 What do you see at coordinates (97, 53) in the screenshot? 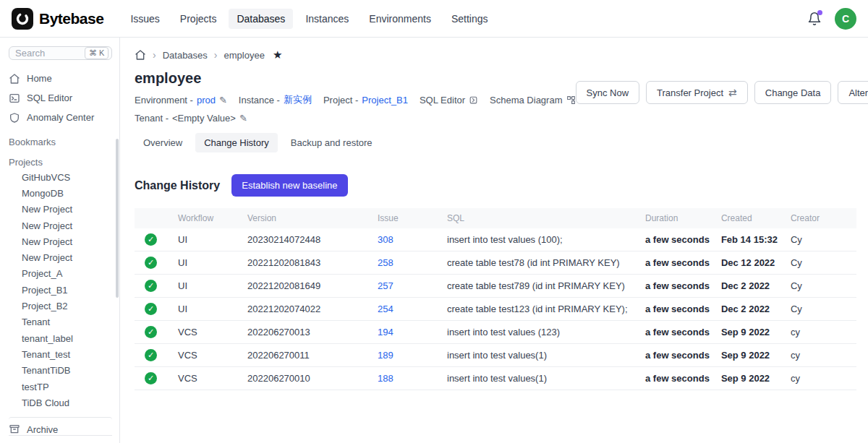
I see `search-shortcut: ⌘ K` at bounding box center [97, 53].